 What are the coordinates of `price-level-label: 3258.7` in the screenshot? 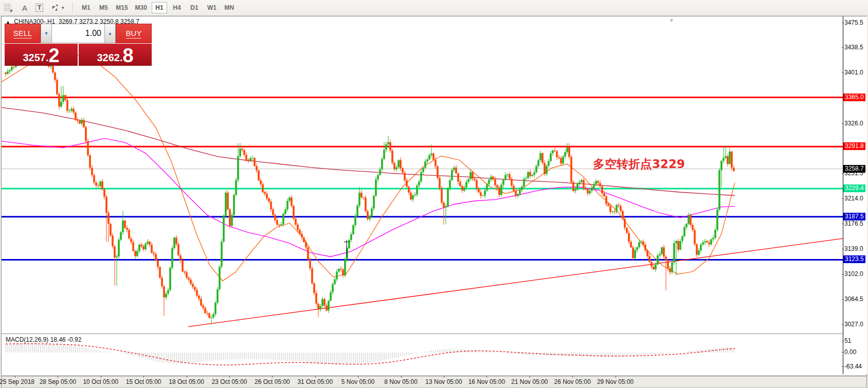 It's located at (855, 169).